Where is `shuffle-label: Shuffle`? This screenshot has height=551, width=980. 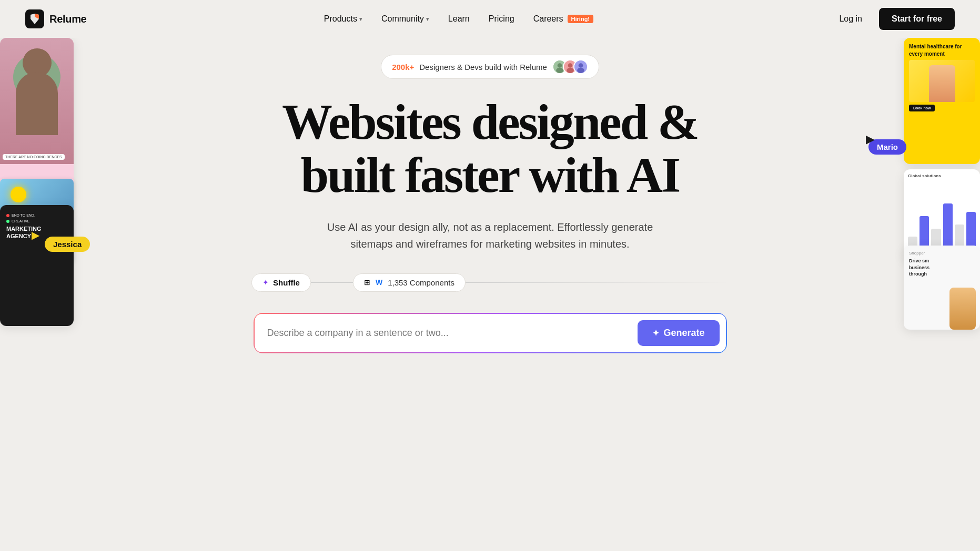
shuffle-label: Shuffle is located at coordinates (286, 283).